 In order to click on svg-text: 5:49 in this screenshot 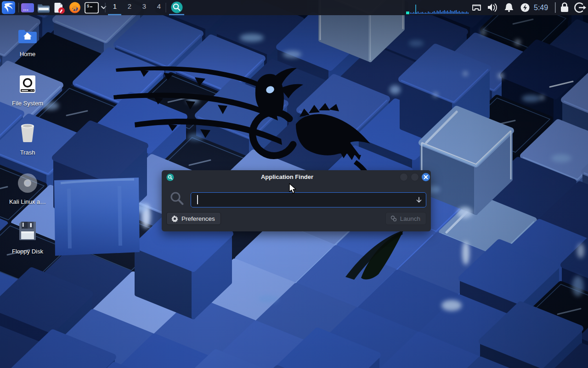, I will do `click(541, 7)`.